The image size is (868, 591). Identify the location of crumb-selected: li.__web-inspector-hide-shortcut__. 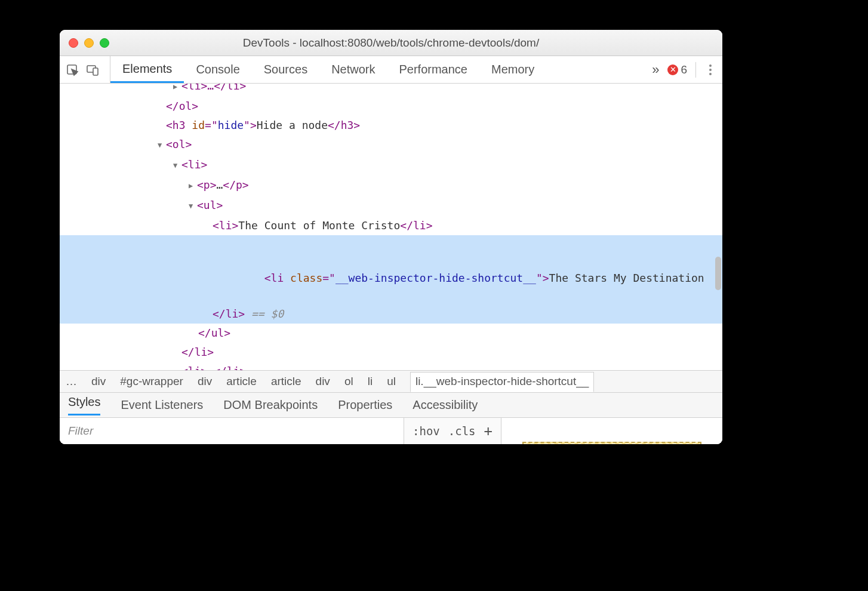
(502, 382).